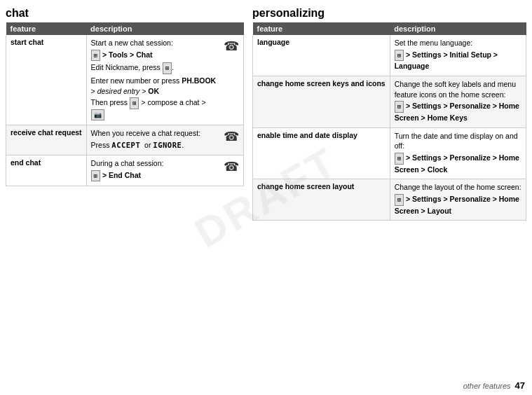 Image resolution: width=532 pixels, height=395 pixels. Describe the element at coordinates (322, 200) in the screenshot. I see `feature-cell: change home screen layout` at that location.